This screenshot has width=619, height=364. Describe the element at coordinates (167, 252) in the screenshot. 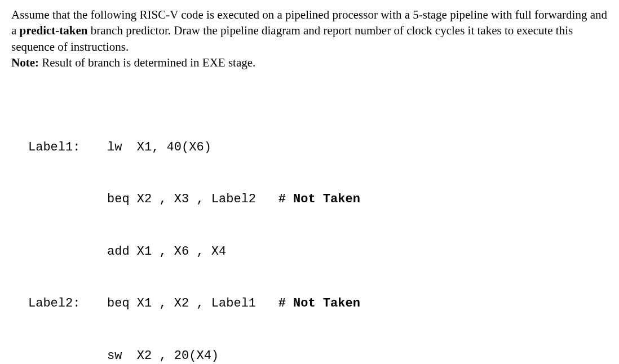

I see `code-instr: add X1 , X6 , X4` at that location.